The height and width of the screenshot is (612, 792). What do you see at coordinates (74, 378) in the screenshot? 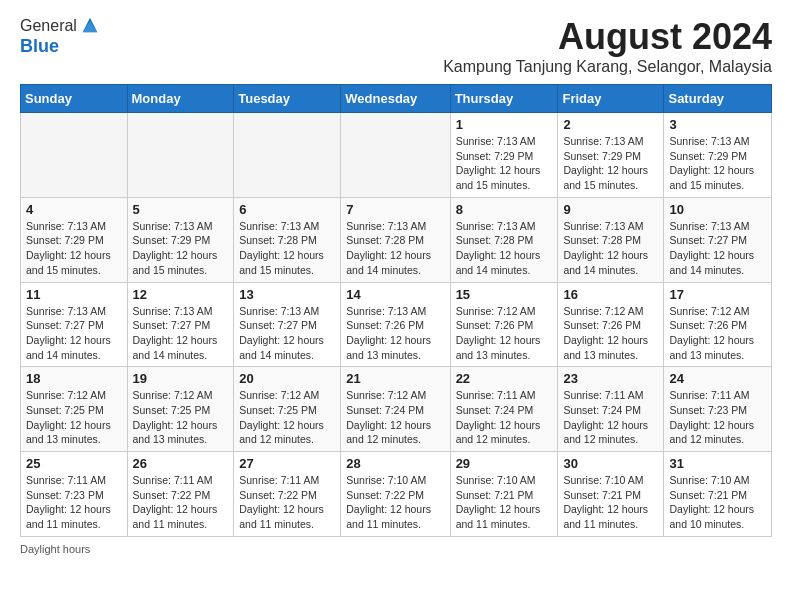
I see `day-number: 18` at bounding box center [74, 378].